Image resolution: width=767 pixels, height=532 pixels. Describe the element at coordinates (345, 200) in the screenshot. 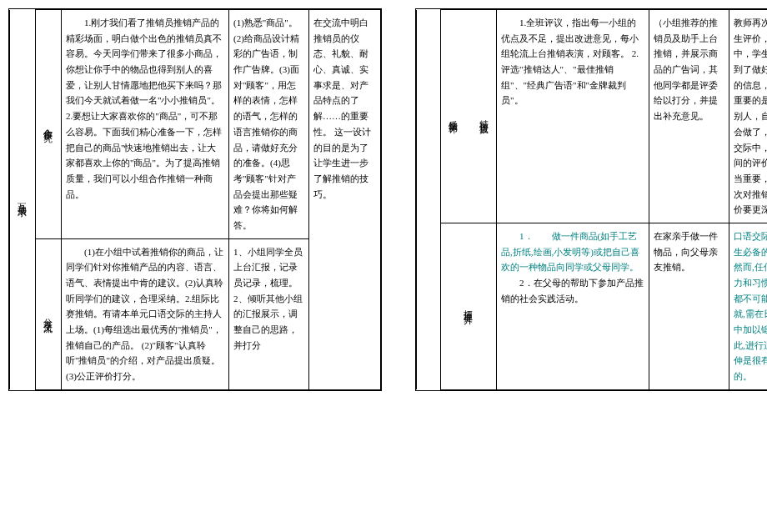

I see `row1-design-cell: 在交流中明白推销员的仪态、礼貌、耐心、真诚、实事求是、对产品特点的了解……的重要…` at that location.